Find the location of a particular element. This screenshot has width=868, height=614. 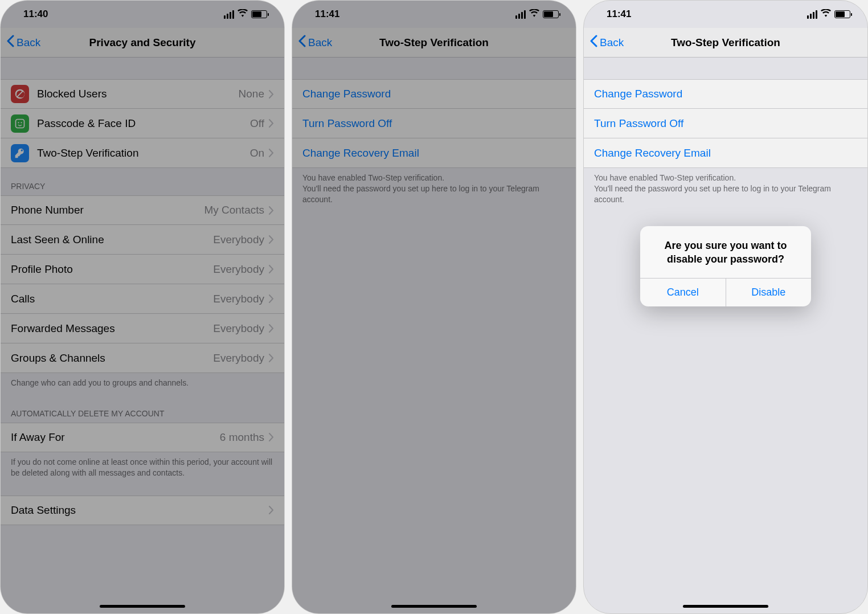

row-calls: Calls Everybody is located at coordinates (142, 299).